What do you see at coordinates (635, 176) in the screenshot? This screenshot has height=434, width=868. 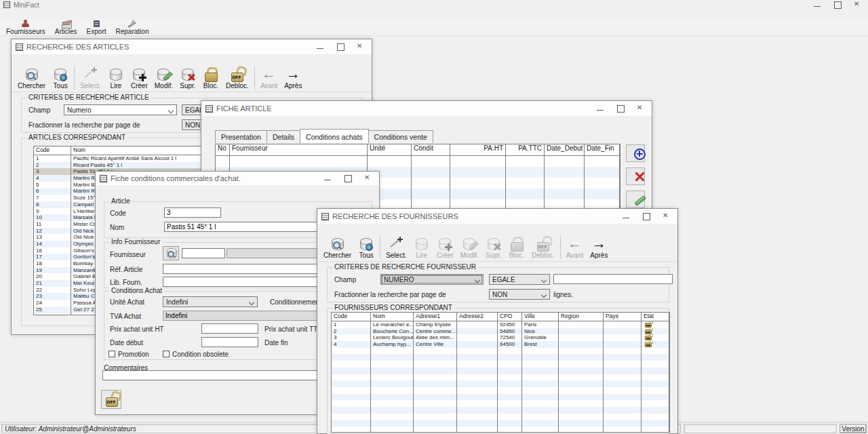 I see `delete-row-button` at bounding box center [635, 176].